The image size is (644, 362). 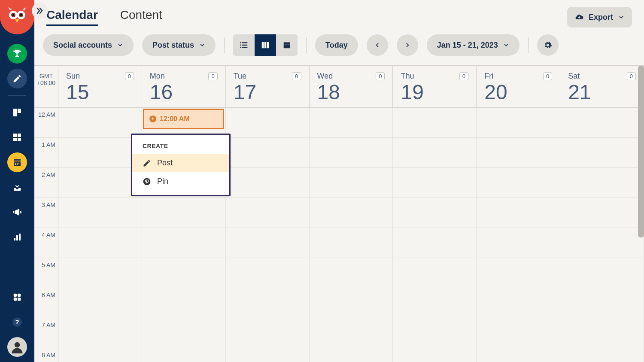 I want to click on next-button, so click(x=407, y=45).